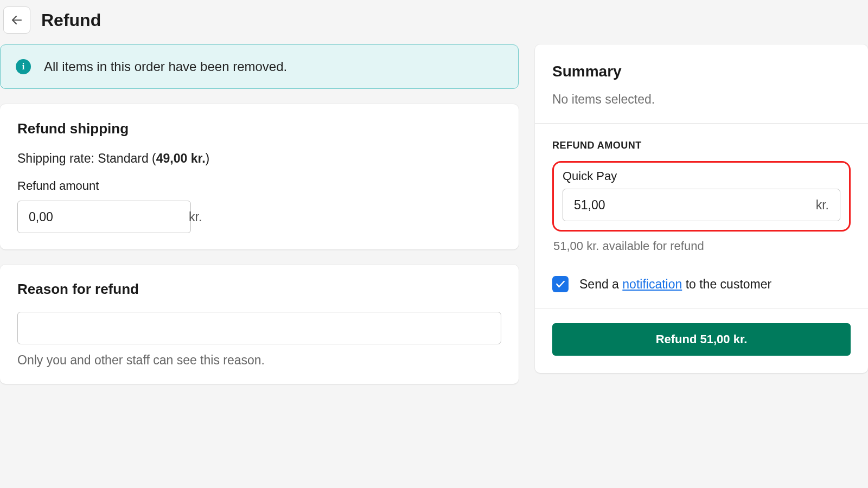  I want to click on reason-input, so click(259, 329).